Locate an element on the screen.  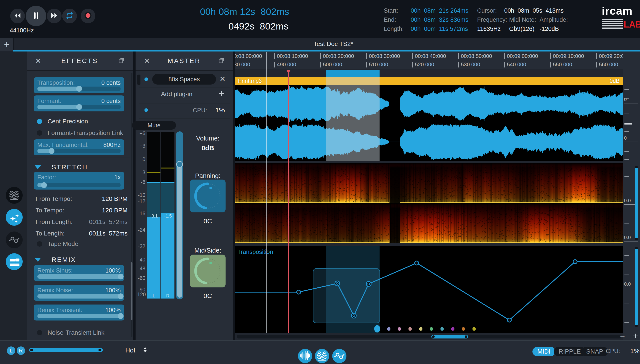
pause-button is located at coordinates (36, 16).